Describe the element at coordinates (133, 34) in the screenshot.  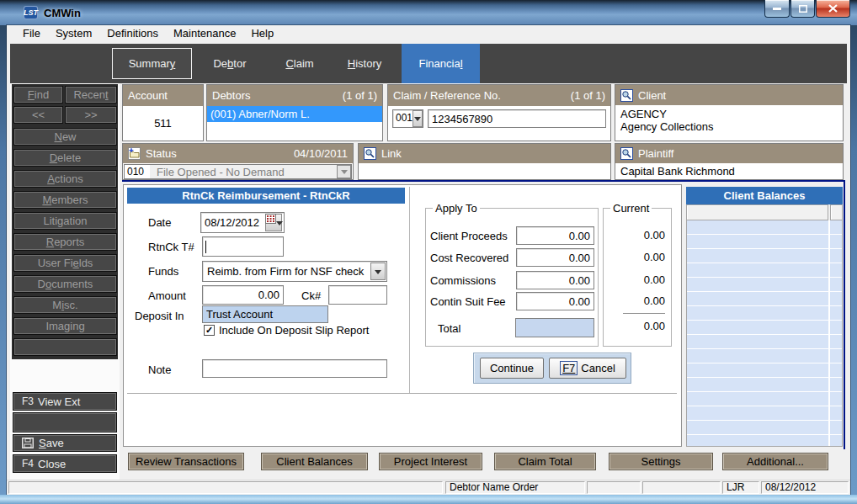
I see `menu-item-definitions: Definitions` at that location.